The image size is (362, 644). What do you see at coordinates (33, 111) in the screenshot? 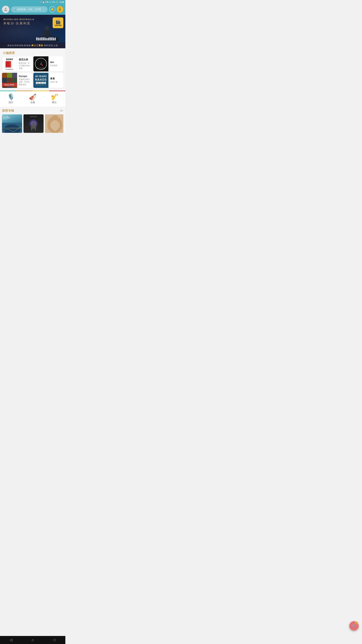
I see `albums-header: 推荐专辑 多>` at bounding box center [33, 111].